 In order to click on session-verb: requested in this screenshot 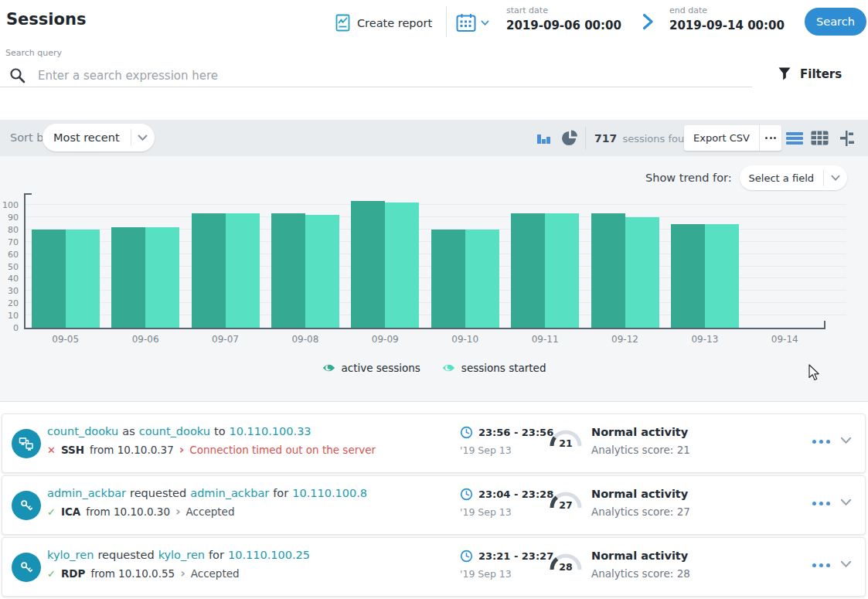, I will do `click(158, 493)`.